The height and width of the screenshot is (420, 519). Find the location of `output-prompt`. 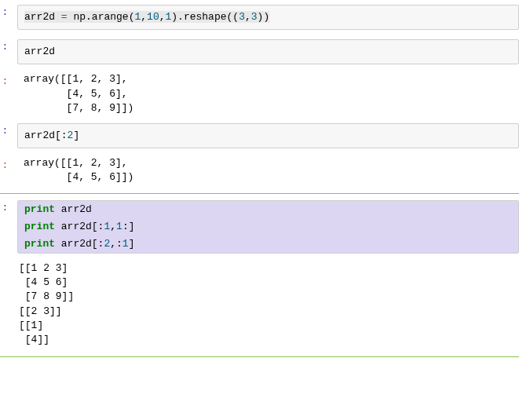

output-prompt is located at coordinates (5, 262).